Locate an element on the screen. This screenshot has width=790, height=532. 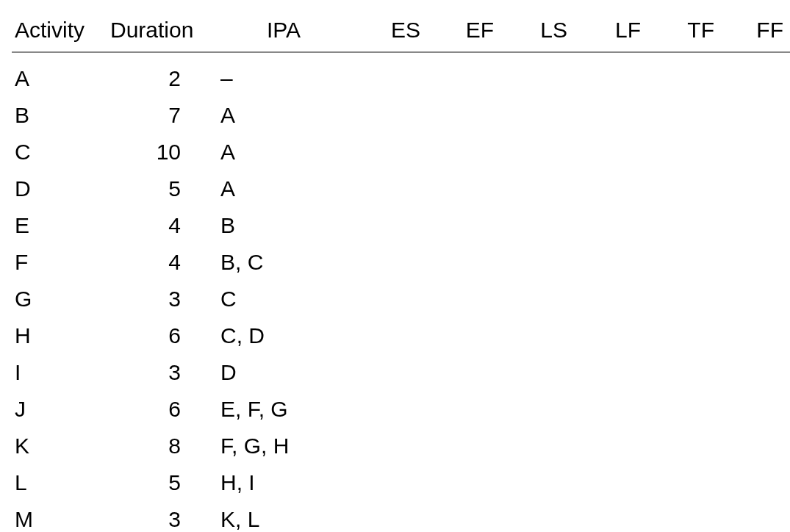
cell-activity: K is located at coordinates (60, 446).